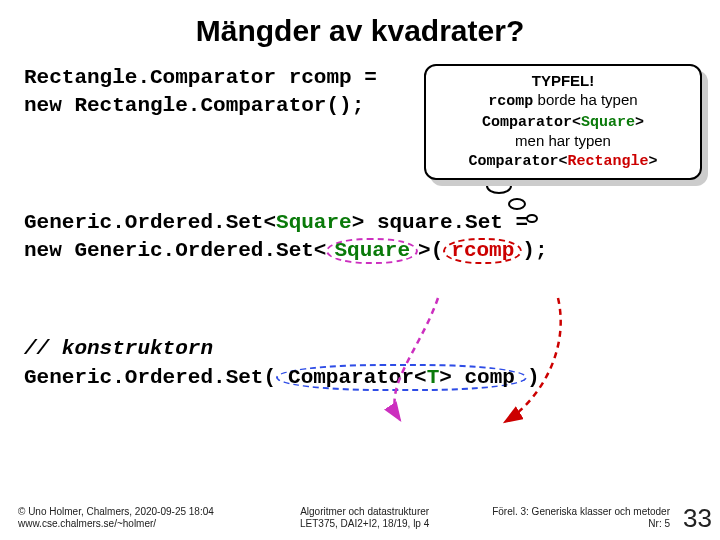 This screenshot has width=720, height=540. What do you see at coordinates (534, 250) in the screenshot?
I see `code-text: );` at bounding box center [534, 250].